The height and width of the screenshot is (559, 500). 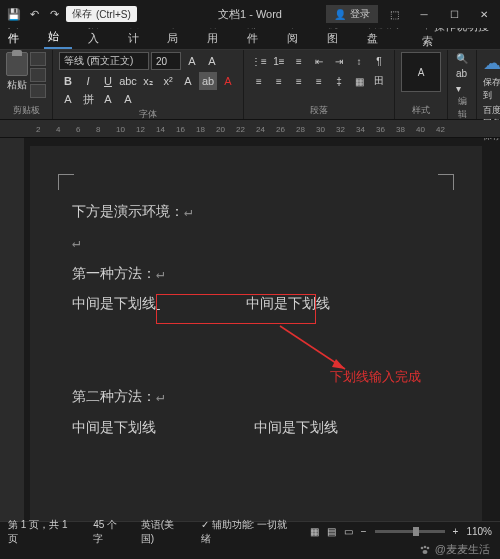 What do you see at coordinates (454, 14) in the screenshot?
I see `maximize-icon: ☐` at bounding box center [454, 14].